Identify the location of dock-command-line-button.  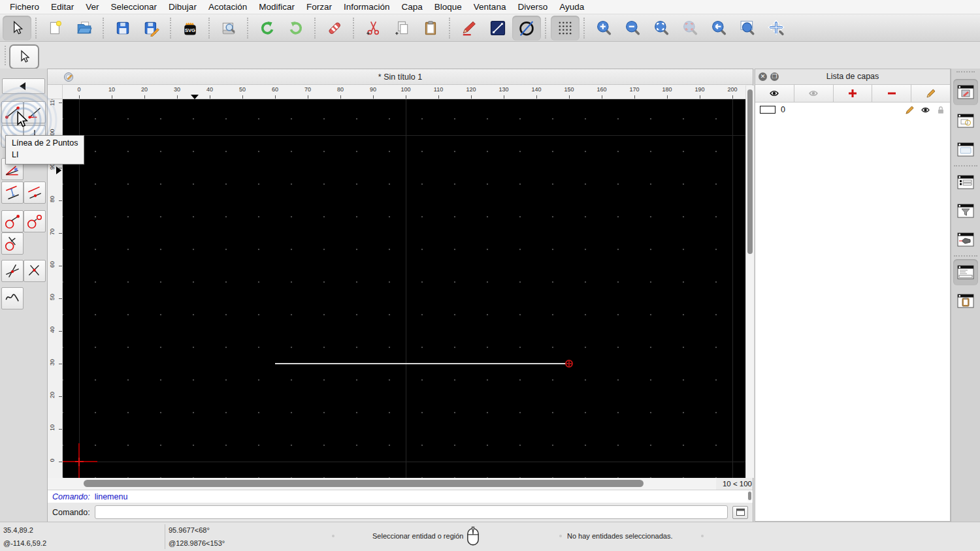
(966, 272).